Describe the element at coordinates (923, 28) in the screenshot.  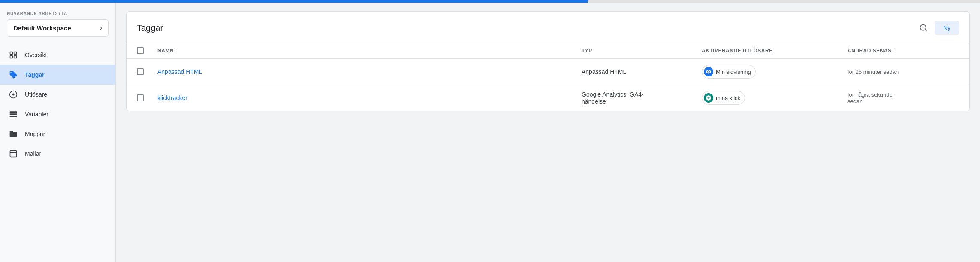
I see `search-button` at that location.